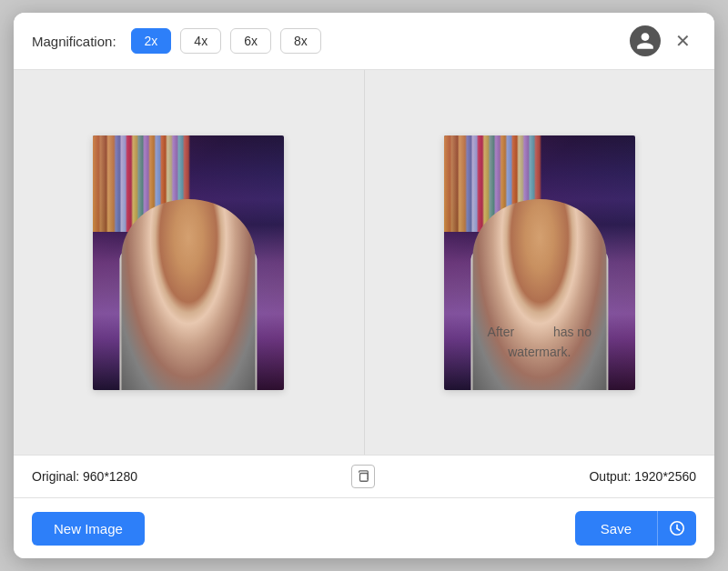 The image size is (728, 571). Describe the element at coordinates (188, 263) in the screenshot. I see `original-photo` at that location.